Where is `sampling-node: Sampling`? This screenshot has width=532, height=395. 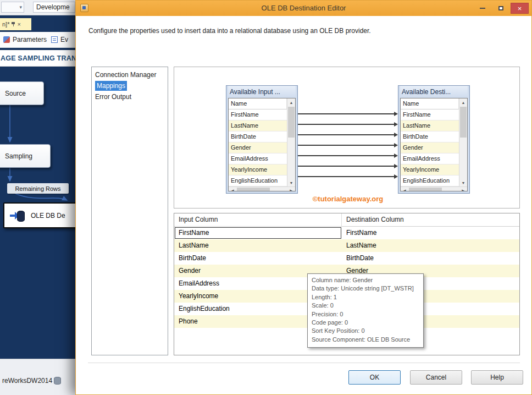 sampling-node: Sampling is located at coordinates (25, 156).